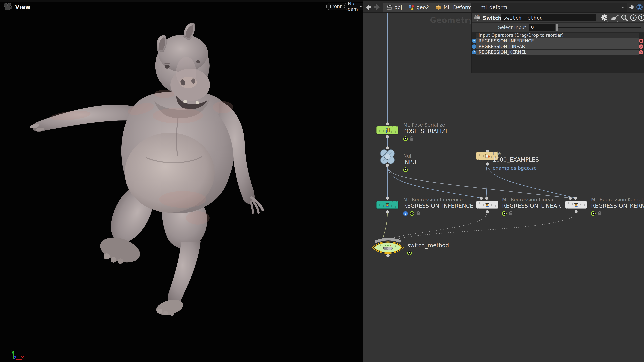 Image resolution: width=644 pixels, height=362 pixels. I want to click on info-icon: i, so click(634, 17).